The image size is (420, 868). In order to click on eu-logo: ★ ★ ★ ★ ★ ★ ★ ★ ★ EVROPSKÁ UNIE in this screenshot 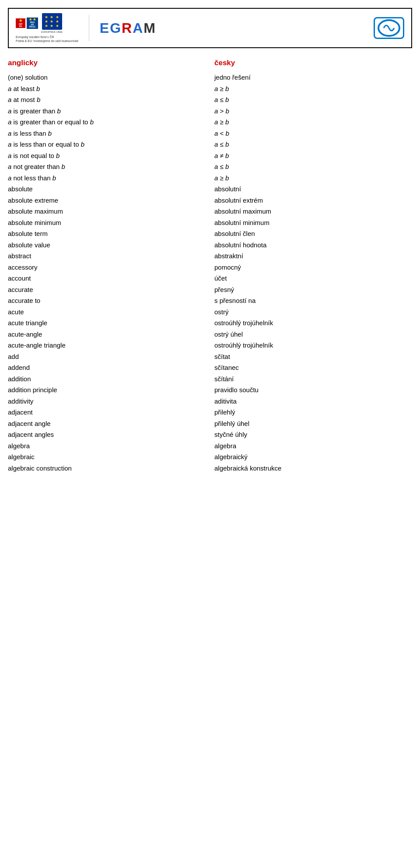, I will do `click(52, 23)`.